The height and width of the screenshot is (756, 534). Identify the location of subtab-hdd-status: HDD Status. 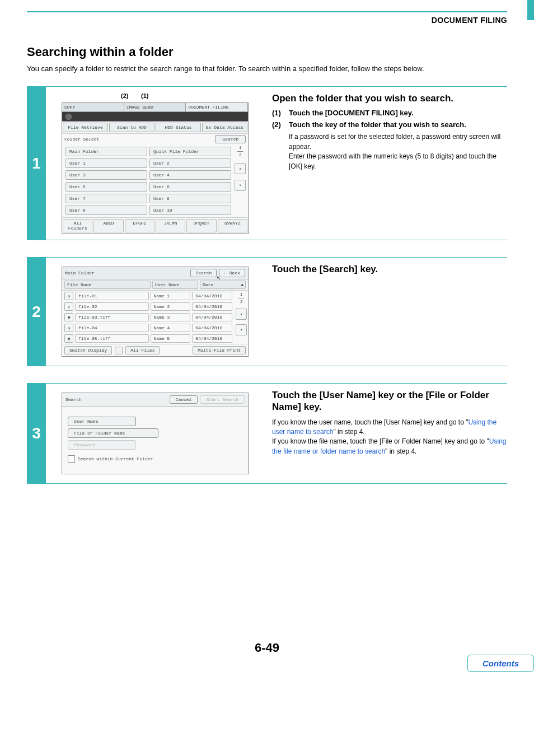
(178, 128).